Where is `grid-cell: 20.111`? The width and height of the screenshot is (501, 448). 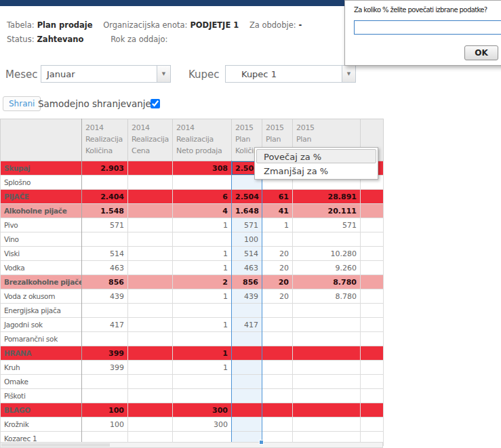 grid-cell: 20.111 is located at coordinates (327, 211).